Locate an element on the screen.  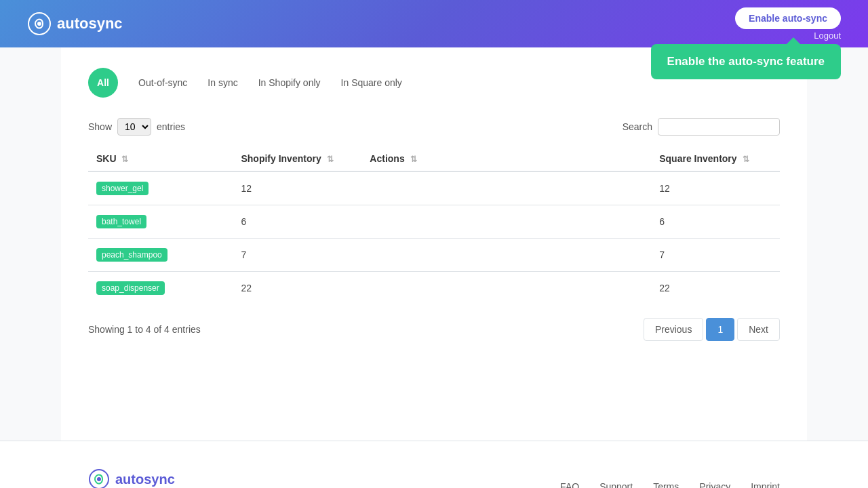
header: autosync Enable auto-sync Logout Enable … is located at coordinates (434, 24).